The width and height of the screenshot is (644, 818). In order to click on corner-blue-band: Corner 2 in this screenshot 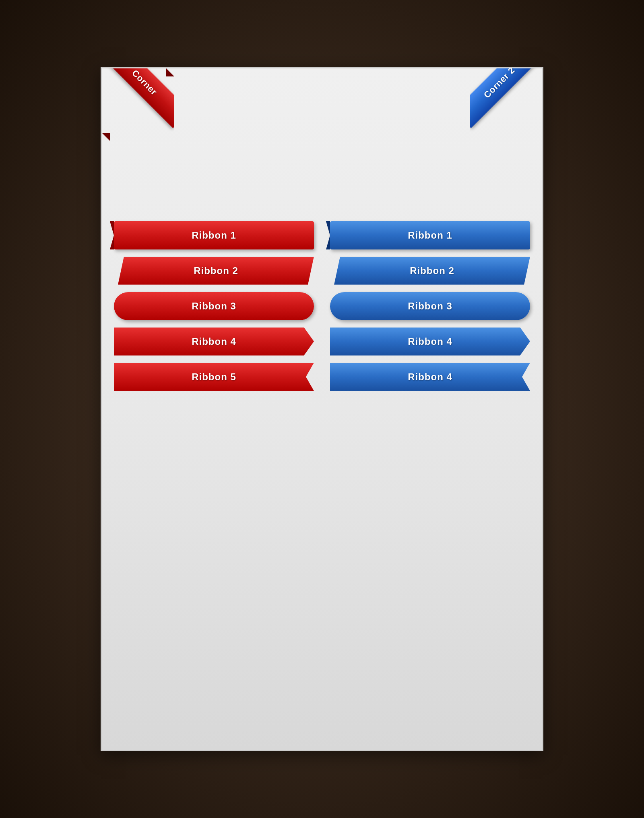, I will do `click(506, 98)`.